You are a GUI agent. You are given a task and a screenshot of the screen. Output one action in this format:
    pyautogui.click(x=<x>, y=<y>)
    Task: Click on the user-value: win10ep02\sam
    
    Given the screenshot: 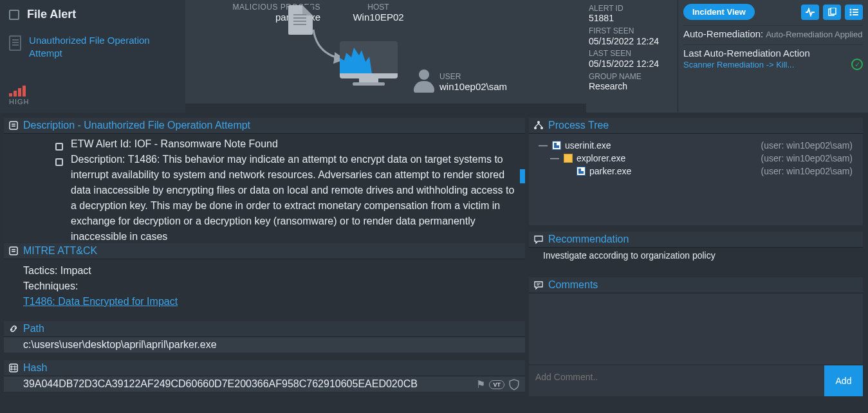 What is the action you would take?
    pyautogui.click(x=474, y=86)
    